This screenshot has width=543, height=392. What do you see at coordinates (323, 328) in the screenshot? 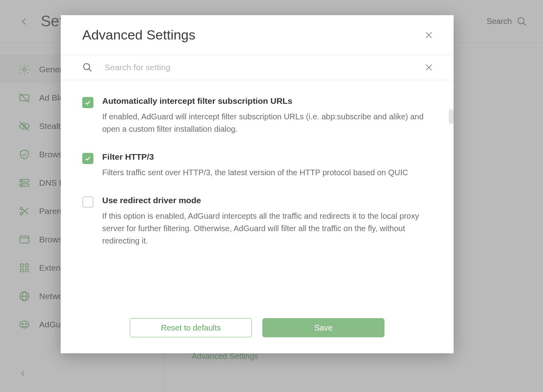
I see `save-button: Save` at bounding box center [323, 328].